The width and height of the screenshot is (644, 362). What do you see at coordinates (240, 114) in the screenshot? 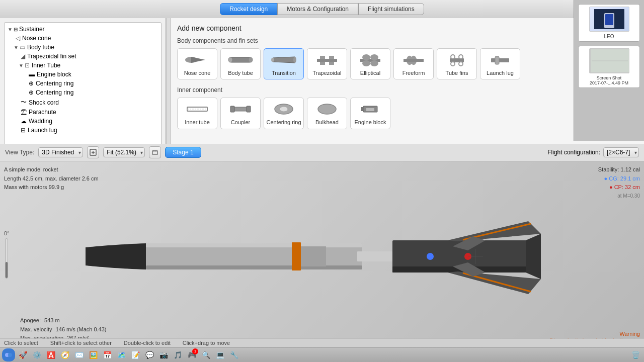
I see `component-coupler: Coupler` at bounding box center [240, 114].